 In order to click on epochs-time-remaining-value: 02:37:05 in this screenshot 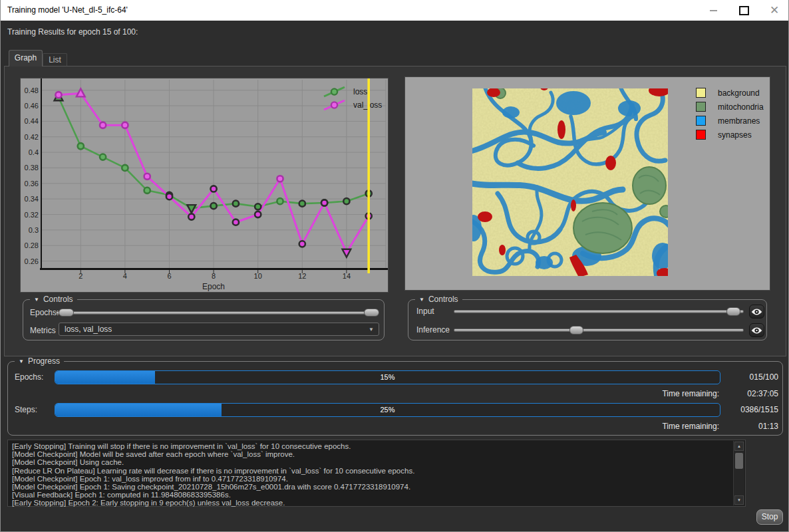, I will do `click(762, 394)`.